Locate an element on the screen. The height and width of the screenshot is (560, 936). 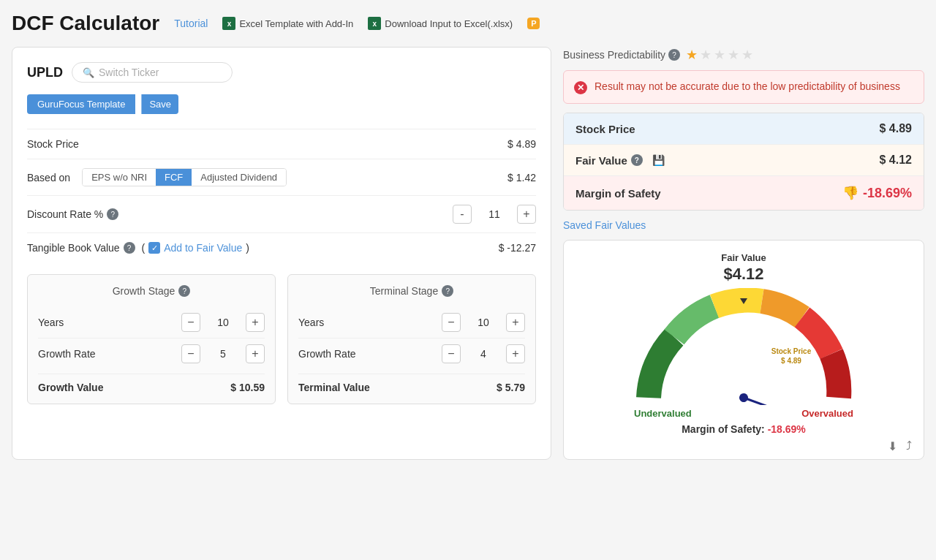
ticker-row: UPLD 🔍 Switch Ticker is located at coordinates (282, 72).